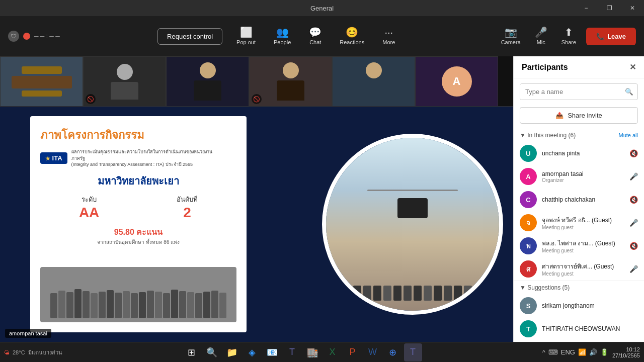  Describe the element at coordinates (246, 36) in the screenshot. I see `pop-out-button: ⬜ Pop out` at that location.